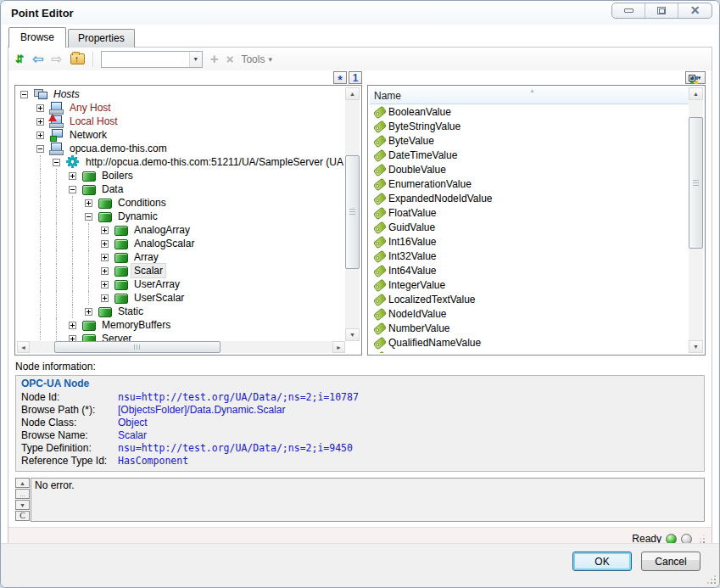 This screenshot has height=588, width=720. I want to click on refresh-icon: ⇆, so click(20, 59).